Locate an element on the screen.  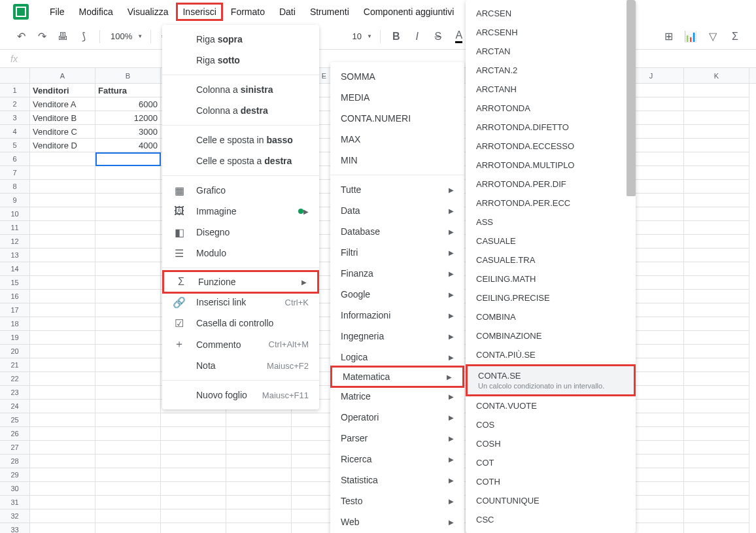
row-header: 3 is located at coordinates (15, 118).